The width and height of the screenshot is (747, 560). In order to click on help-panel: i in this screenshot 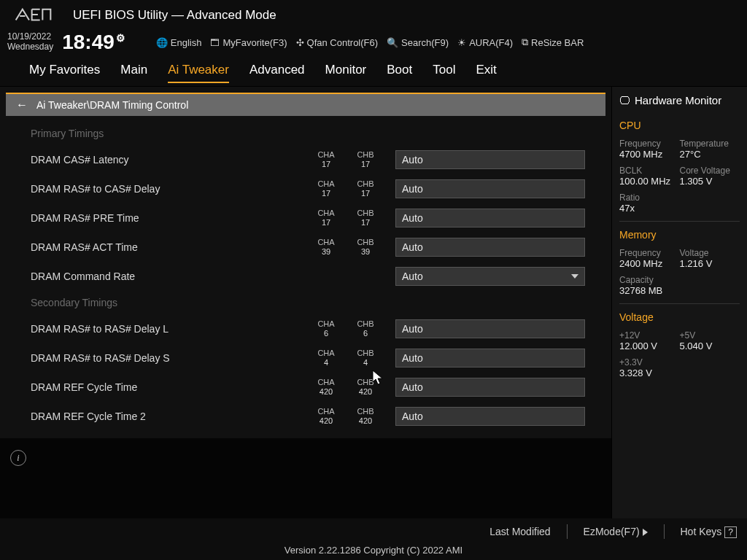, I will do `click(306, 478)`.